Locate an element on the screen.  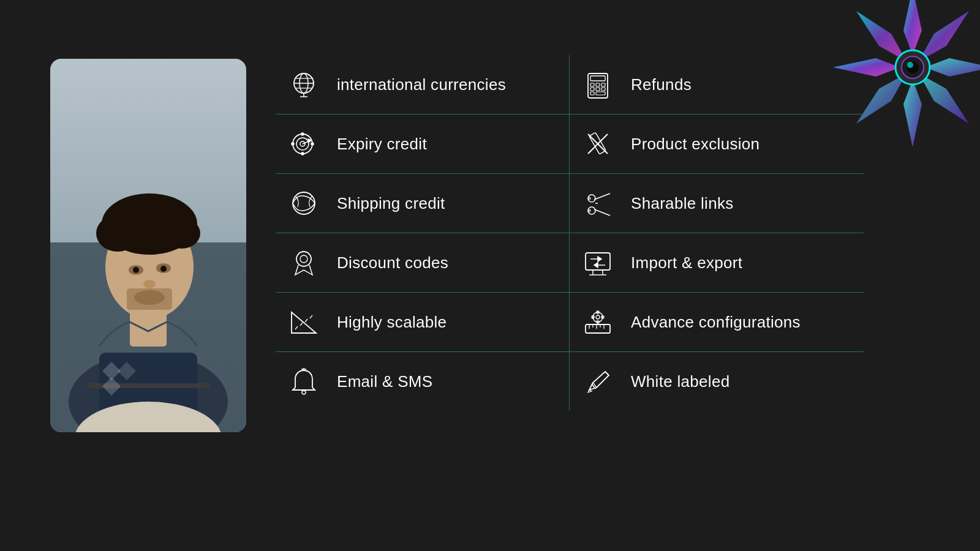
bell-icon is located at coordinates (304, 381).